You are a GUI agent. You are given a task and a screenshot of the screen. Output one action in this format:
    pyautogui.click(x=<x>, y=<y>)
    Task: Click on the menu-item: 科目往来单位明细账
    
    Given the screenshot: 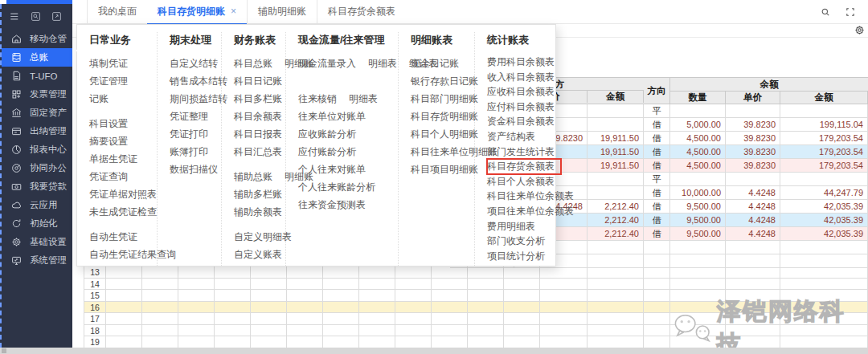 What is the action you would take?
    pyautogui.click(x=442, y=152)
    